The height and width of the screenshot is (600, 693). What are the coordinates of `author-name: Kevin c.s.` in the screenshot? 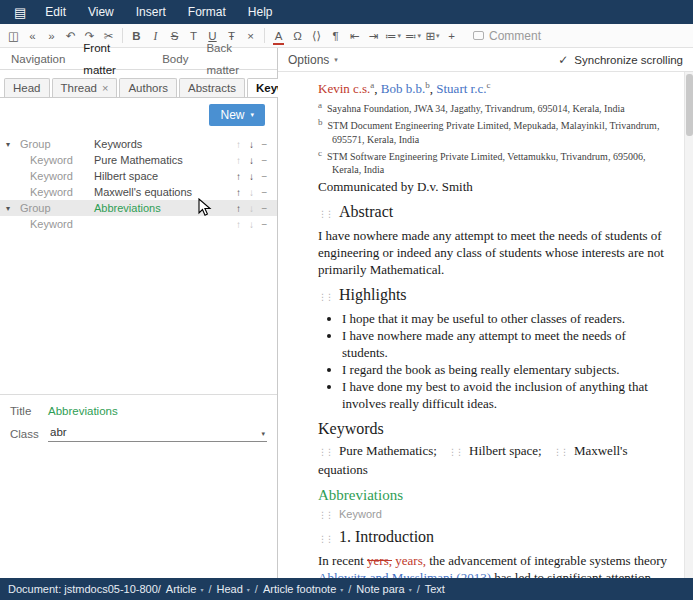 It's located at (344, 88).